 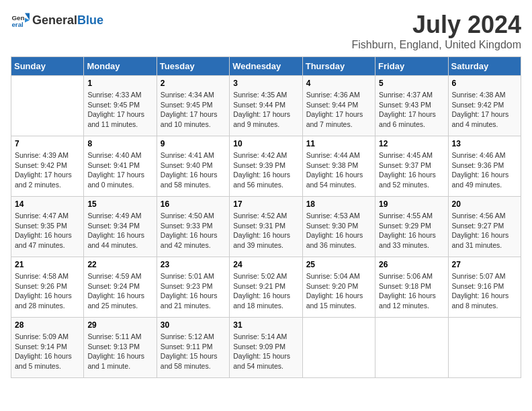 I want to click on cell-content: Sunrise: 4:58 AM Sunset: 9:26 PM Dayligh…, so click(x=47, y=291).